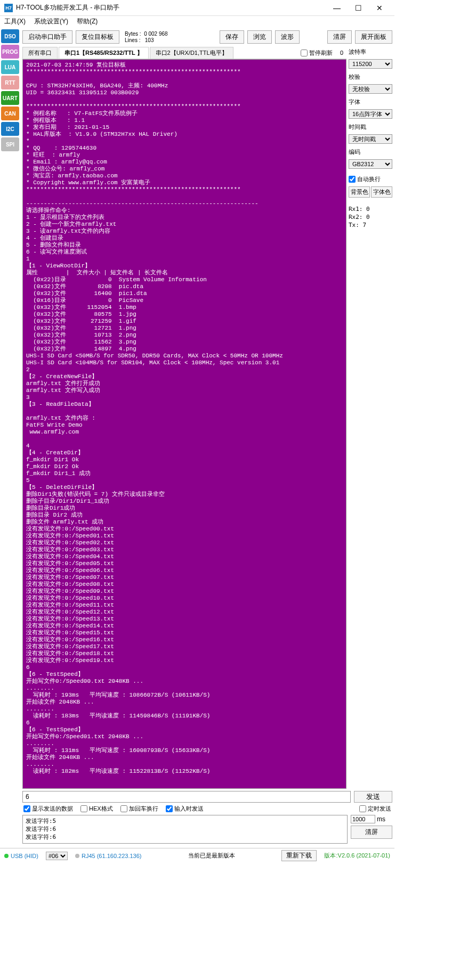  What do you see at coordinates (51, 21) in the screenshot?
I see `menu-system: 系统设置(Y)` at bounding box center [51, 21].